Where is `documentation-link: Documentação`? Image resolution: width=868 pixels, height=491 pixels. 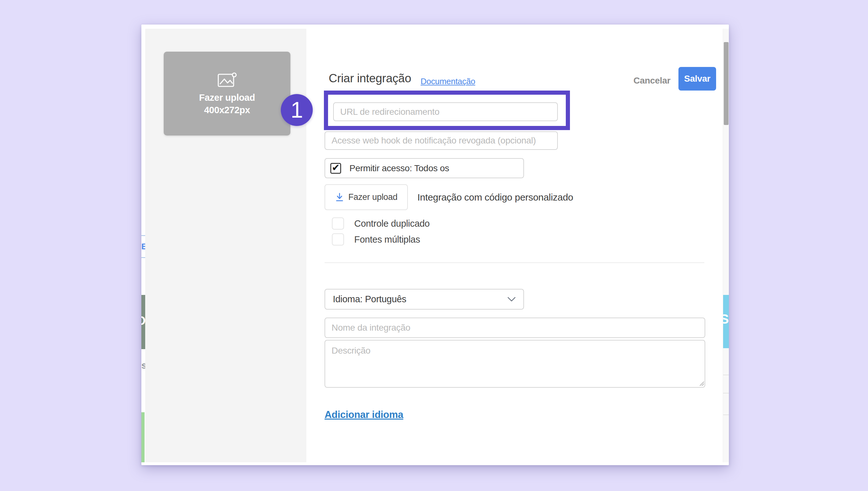
documentation-link: Documentação is located at coordinates (448, 82).